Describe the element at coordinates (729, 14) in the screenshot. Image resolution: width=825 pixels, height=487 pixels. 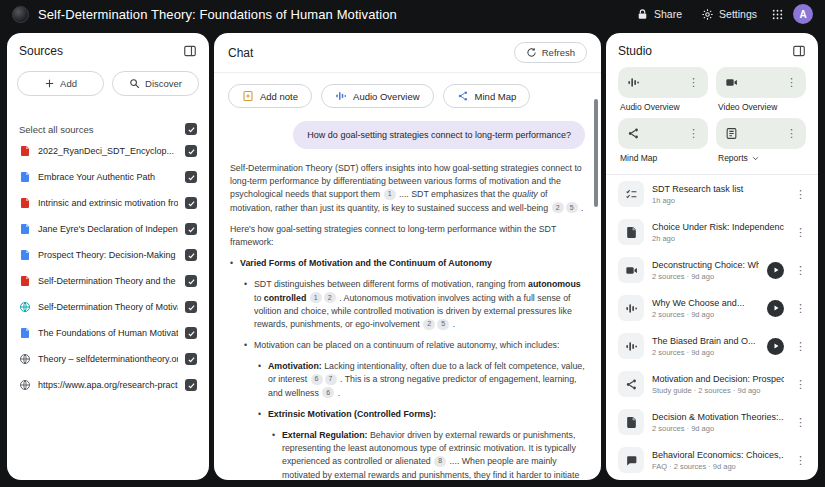
I see `settings-button: Settings` at that location.